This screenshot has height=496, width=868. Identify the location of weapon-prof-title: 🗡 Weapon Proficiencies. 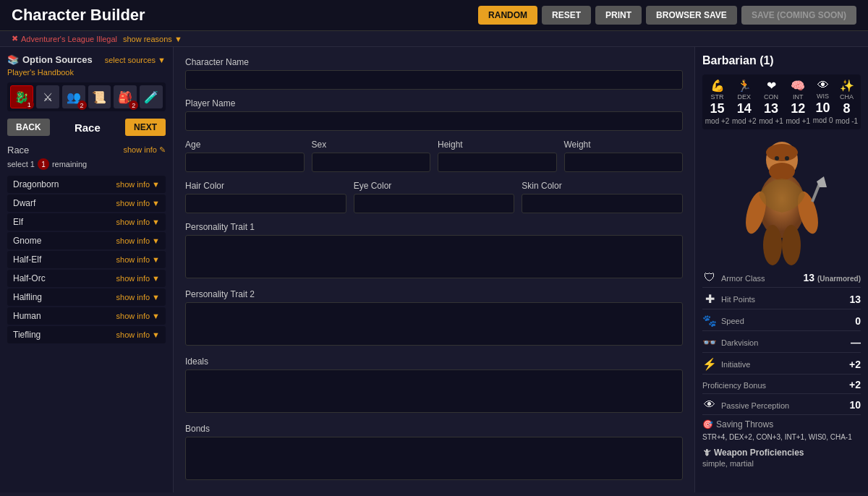
(781, 453).